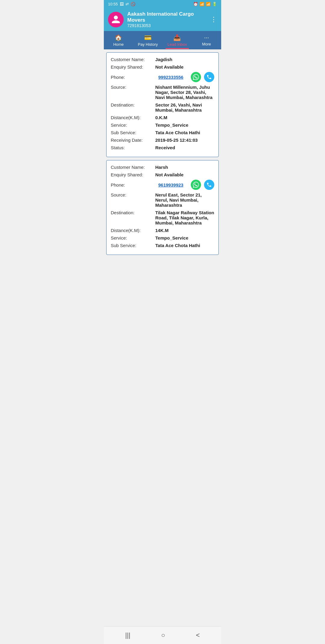 The width and height of the screenshot is (325, 644). What do you see at coordinates (209, 77) in the screenshot?
I see `phone-icon` at bounding box center [209, 77].